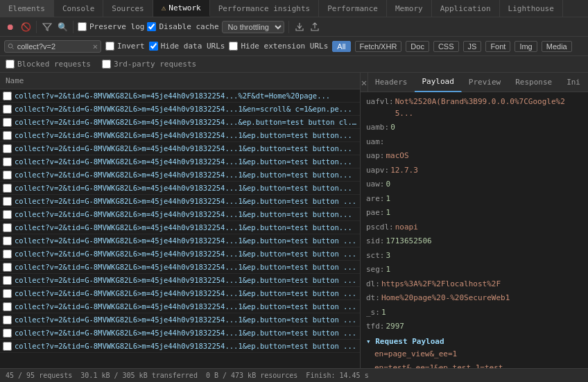  Describe the element at coordinates (182, 8) in the screenshot. I see `tab-network: ⚠ Network` at that location.